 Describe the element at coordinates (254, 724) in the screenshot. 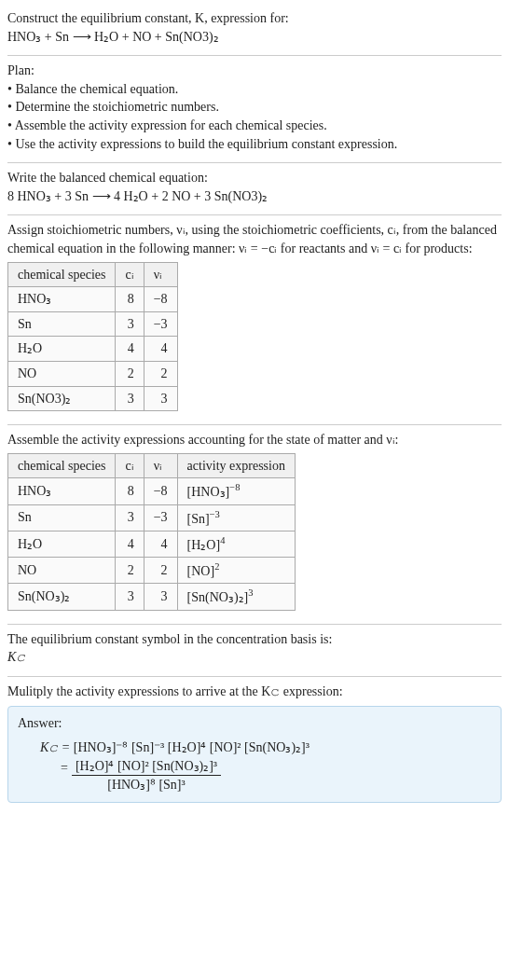

I see `answer-label: Answer:` at that location.